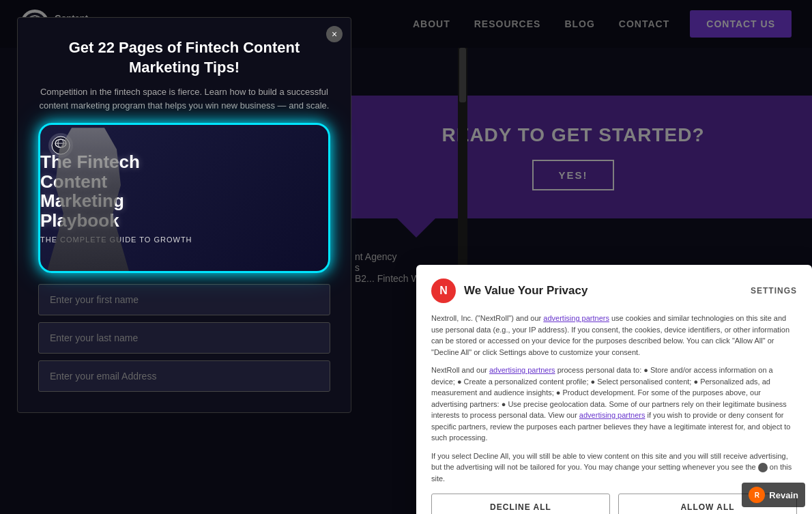 This screenshot has width=812, height=514. What do you see at coordinates (184, 338) in the screenshot?
I see `last-name-input` at bounding box center [184, 338].